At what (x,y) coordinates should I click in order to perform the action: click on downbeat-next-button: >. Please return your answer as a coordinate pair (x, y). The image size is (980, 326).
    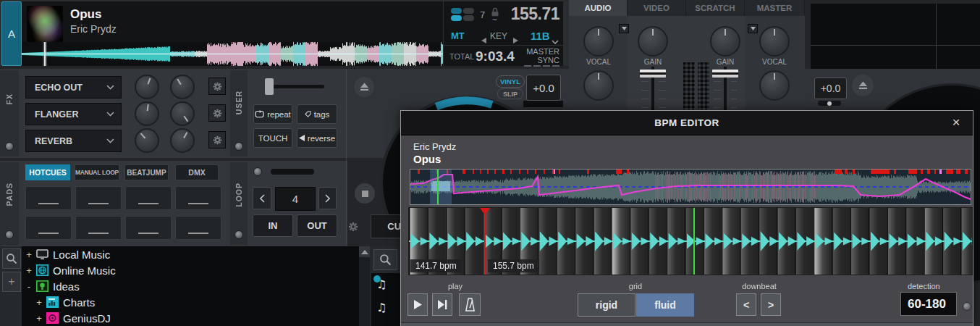
    Looking at the image, I should click on (771, 304).